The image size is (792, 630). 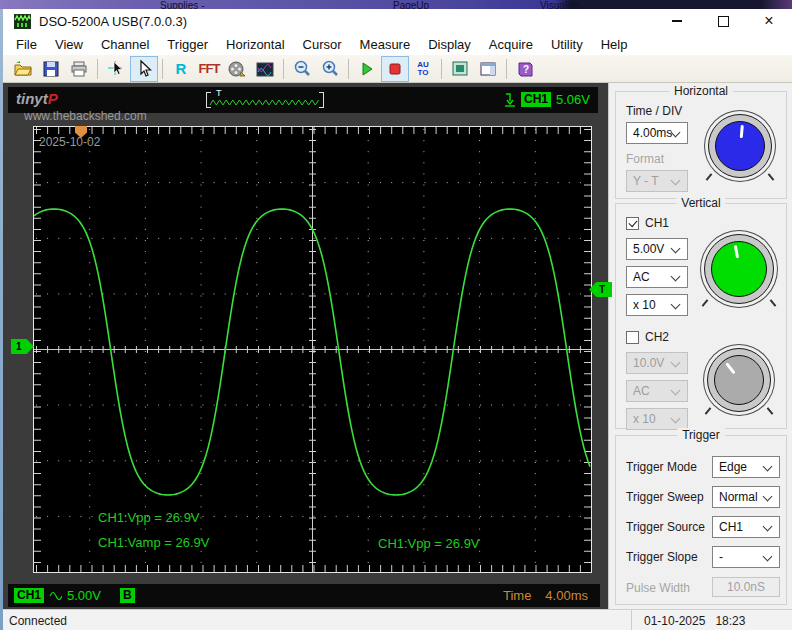 What do you see at coordinates (657, 249) in the screenshot?
I see `ch1-volts-select: 5.00V` at bounding box center [657, 249].